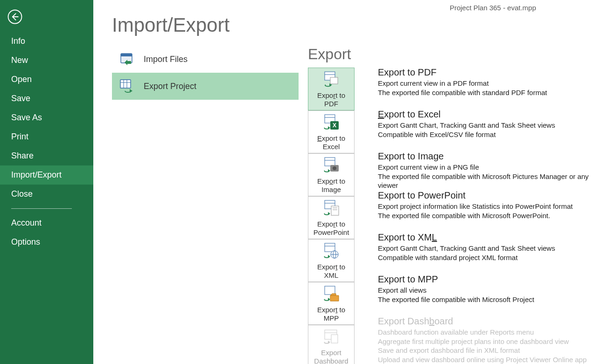 The width and height of the screenshot is (606, 364). What do you see at coordinates (205, 86) in the screenshot?
I see `action-export-project: Export Project` at bounding box center [205, 86].